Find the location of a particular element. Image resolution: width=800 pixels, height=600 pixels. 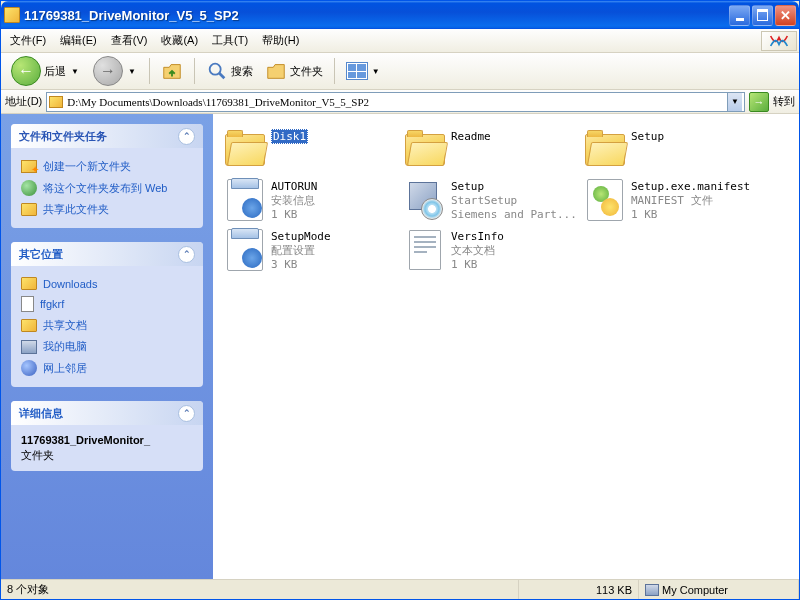

file-item: SetupMode配置设置3 KB is located at coordinates (311, 250).